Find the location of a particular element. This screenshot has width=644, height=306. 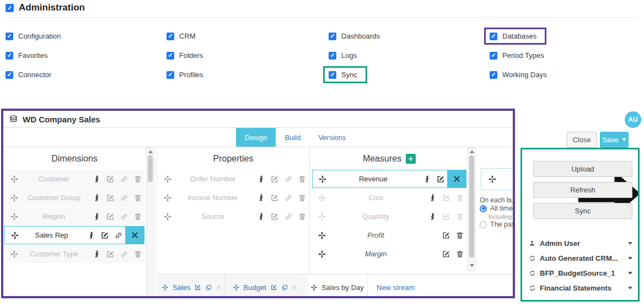

admin-checkbox-logs: Logs is located at coordinates (409, 55).